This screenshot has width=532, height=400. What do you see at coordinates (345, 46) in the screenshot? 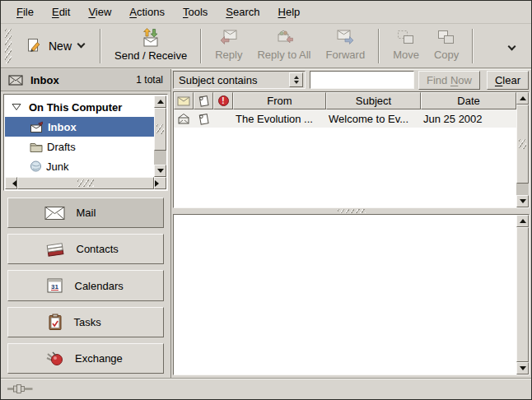
I see `forward-button: Forward` at bounding box center [345, 46].